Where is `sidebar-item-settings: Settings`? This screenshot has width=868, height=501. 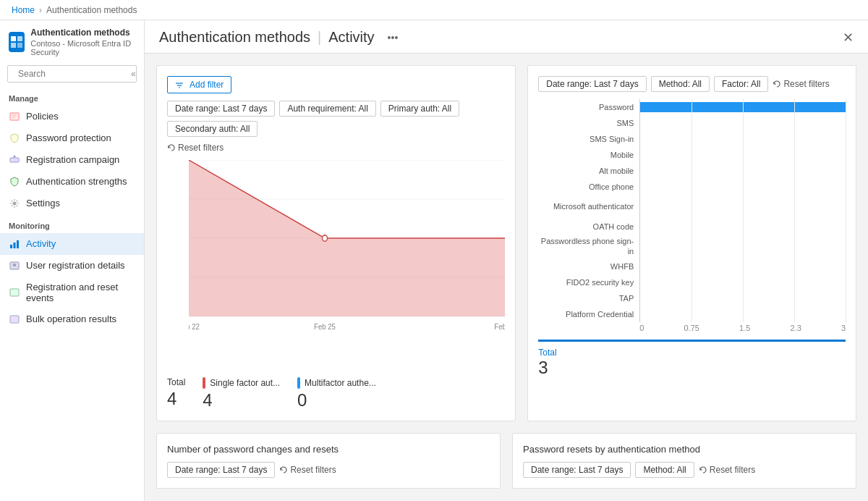 sidebar-item-settings: Settings is located at coordinates (72, 203).